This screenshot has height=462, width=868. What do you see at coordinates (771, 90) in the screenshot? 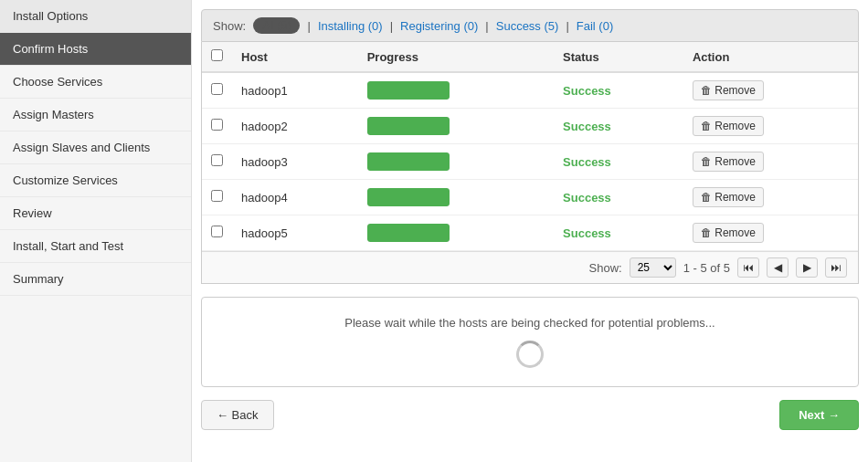
I see `cell-action-0: 🗑 Remove` at bounding box center [771, 90].